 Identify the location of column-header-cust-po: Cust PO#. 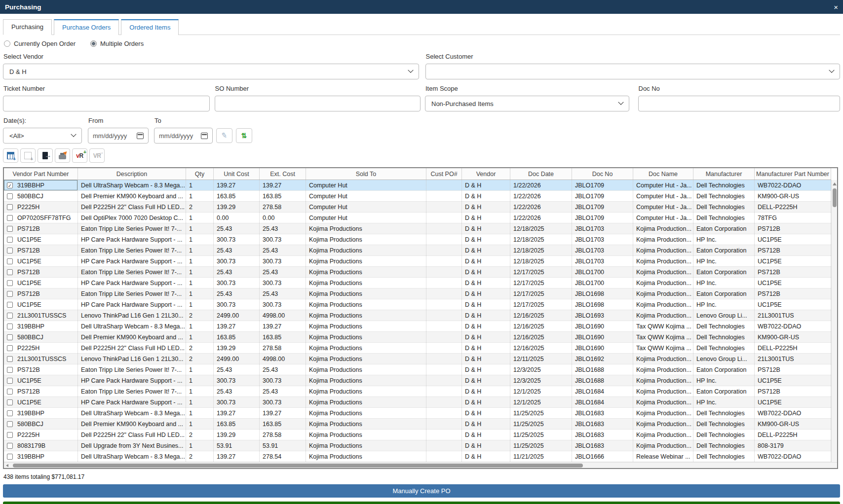
(444, 174).